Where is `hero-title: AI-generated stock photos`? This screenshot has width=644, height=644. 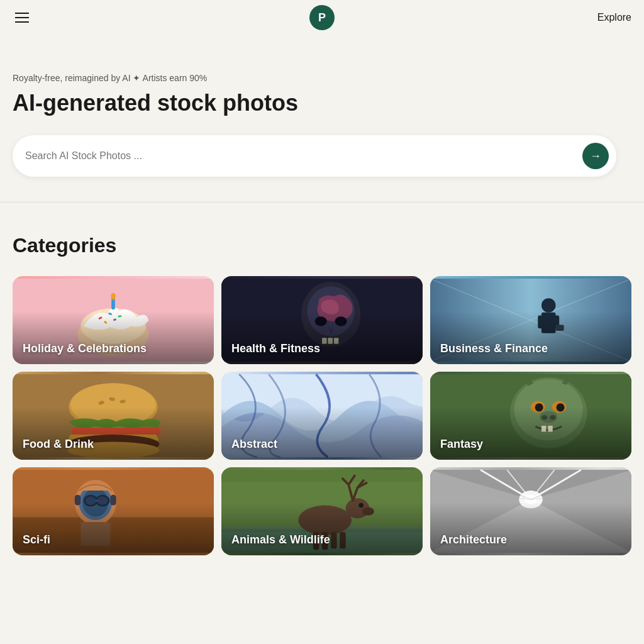 hero-title: AI-generated stock photos is located at coordinates (322, 103).